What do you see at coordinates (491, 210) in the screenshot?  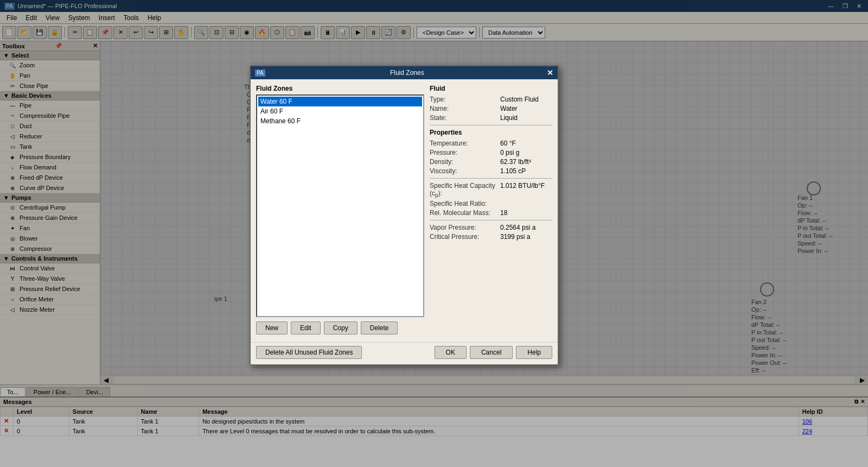 I see `fluid-info-panel: Fluid Type: Custom Fluid Name: Water Sta…` at bounding box center [491, 210].